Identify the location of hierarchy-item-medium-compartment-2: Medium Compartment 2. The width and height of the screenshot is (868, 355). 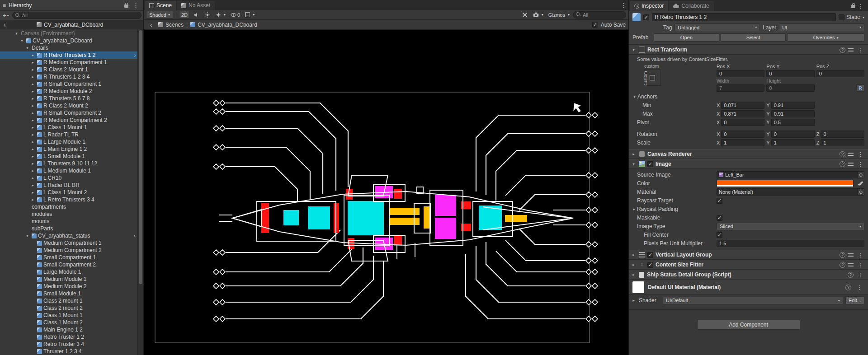
(71, 250).